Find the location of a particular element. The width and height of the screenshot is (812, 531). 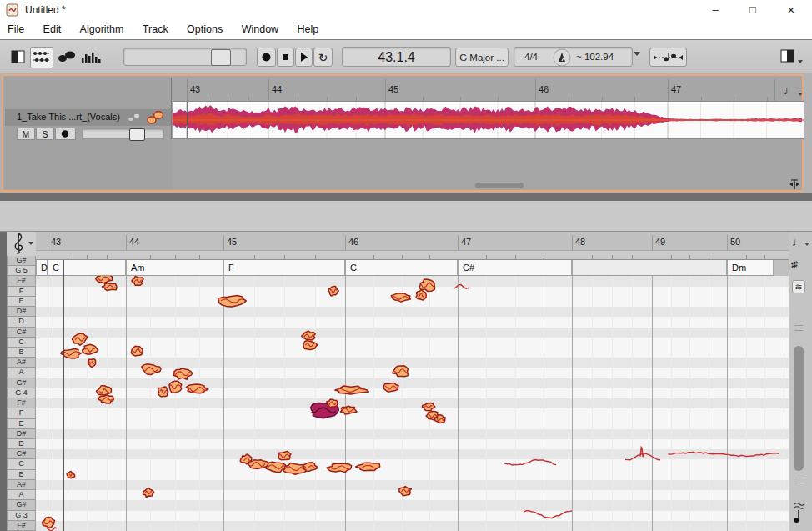

chord-cell: D is located at coordinates (42, 268).